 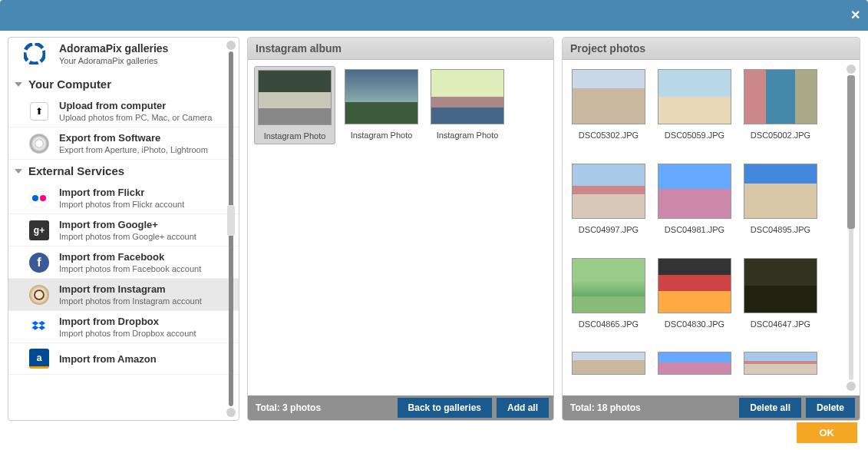 I want to click on sidebar-item-label: Import from Facebook, so click(x=130, y=256).